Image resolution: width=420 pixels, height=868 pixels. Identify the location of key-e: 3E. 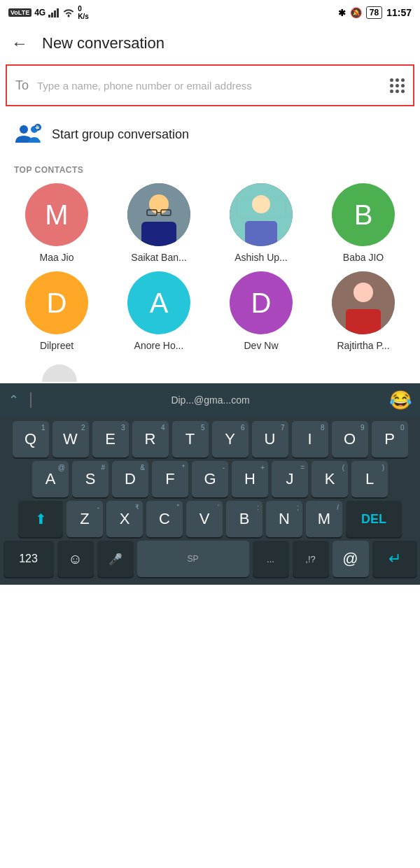
(111, 439).